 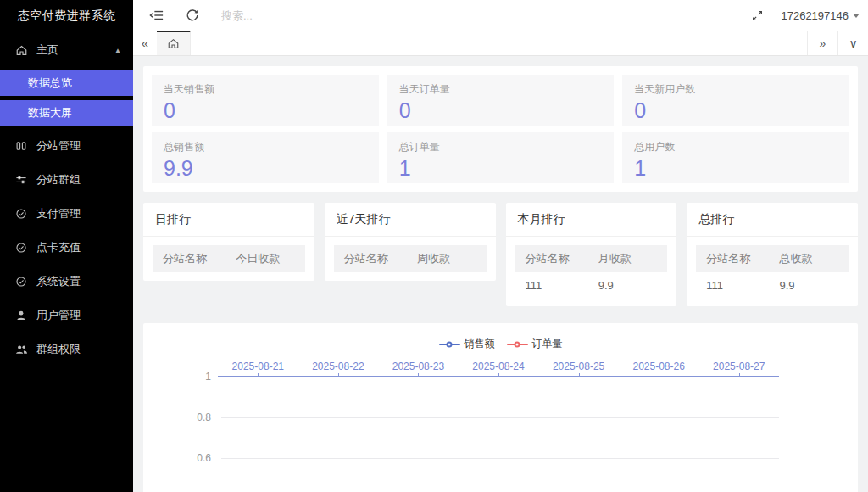 What do you see at coordinates (809, 259) in the screenshot?
I see `rank-col-header: 总收款` at bounding box center [809, 259].